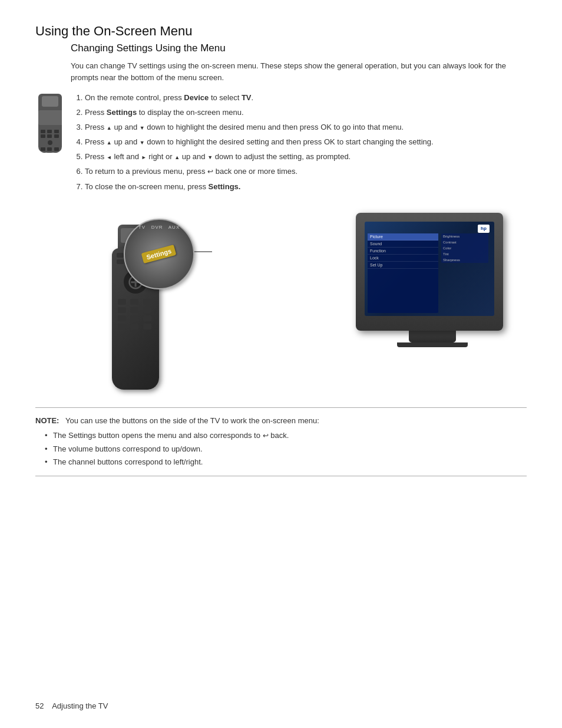 The image size is (562, 728). Describe the element at coordinates (50, 150) in the screenshot. I see `remote-small-numpad` at that location.